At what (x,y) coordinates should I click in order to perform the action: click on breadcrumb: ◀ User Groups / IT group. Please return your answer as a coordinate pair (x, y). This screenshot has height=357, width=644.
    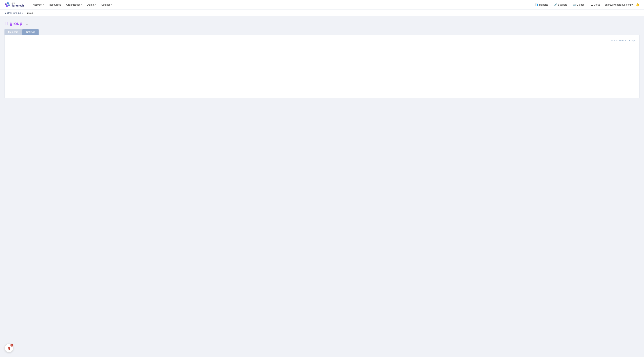
    Looking at the image, I should click on (322, 13).